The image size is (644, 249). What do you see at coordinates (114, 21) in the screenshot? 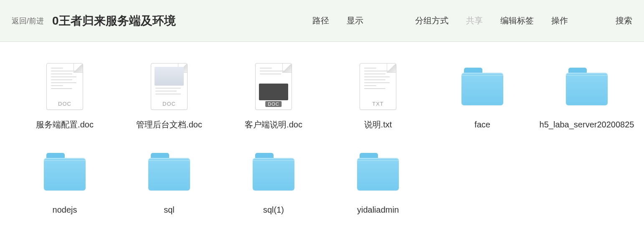
I see `window-title: 0王者归来服务端及环境` at bounding box center [114, 21].